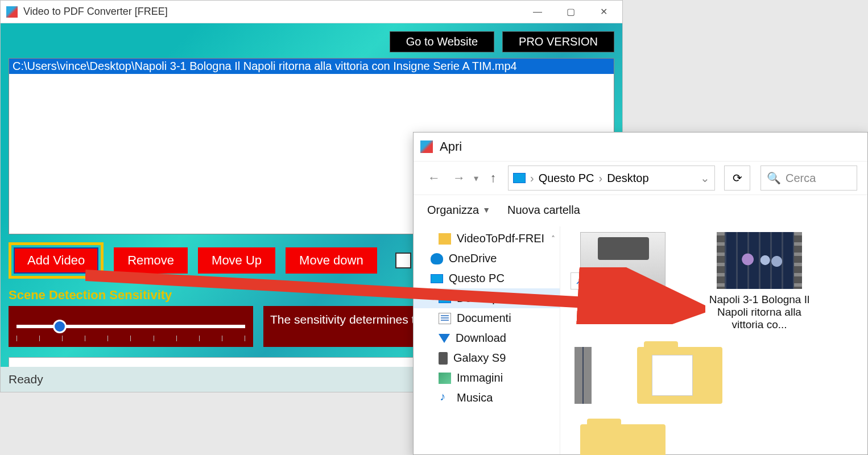 This screenshot has width=868, height=455. Describe the element at coordinates (403, 260) in the screenshot. I see `manual-checkbox` at that location.